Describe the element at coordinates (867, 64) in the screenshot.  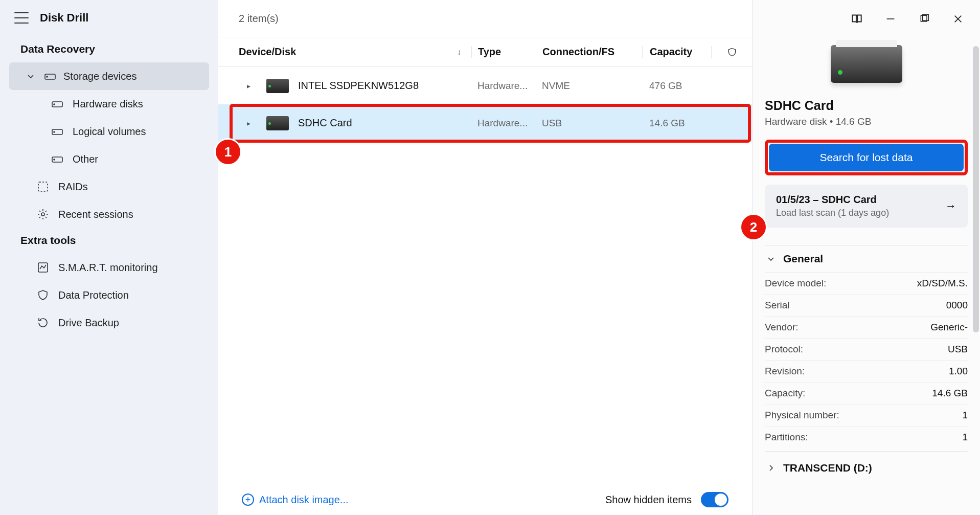
I see `drive-hero-icon` at that location.